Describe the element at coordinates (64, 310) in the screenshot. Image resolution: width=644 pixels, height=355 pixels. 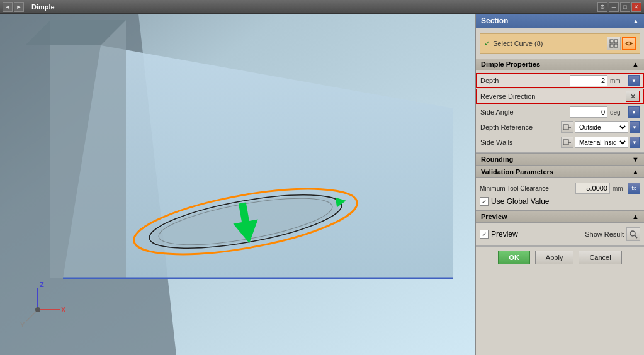
I see `svg-text: X` at that location.